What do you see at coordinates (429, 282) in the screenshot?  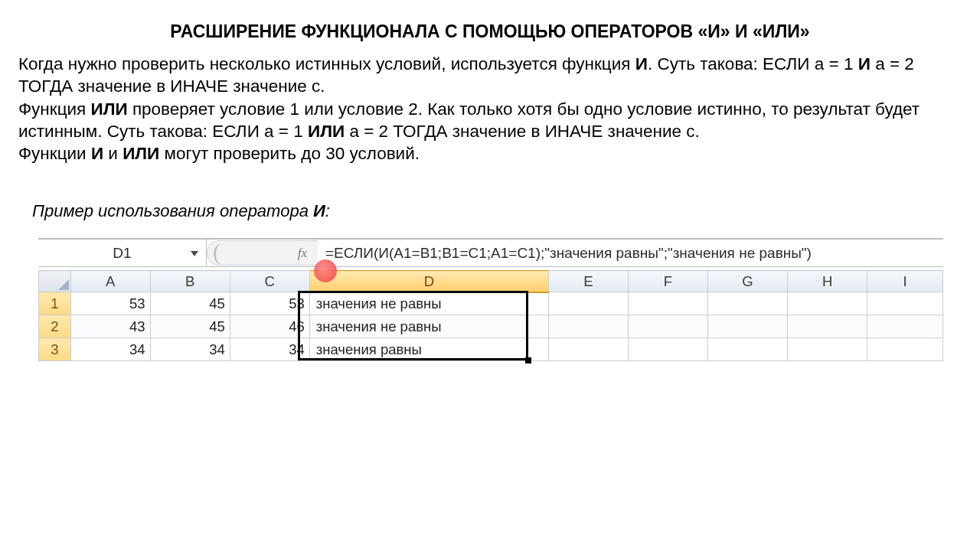 I see `column-header: D` at bounding box center [429, 282].